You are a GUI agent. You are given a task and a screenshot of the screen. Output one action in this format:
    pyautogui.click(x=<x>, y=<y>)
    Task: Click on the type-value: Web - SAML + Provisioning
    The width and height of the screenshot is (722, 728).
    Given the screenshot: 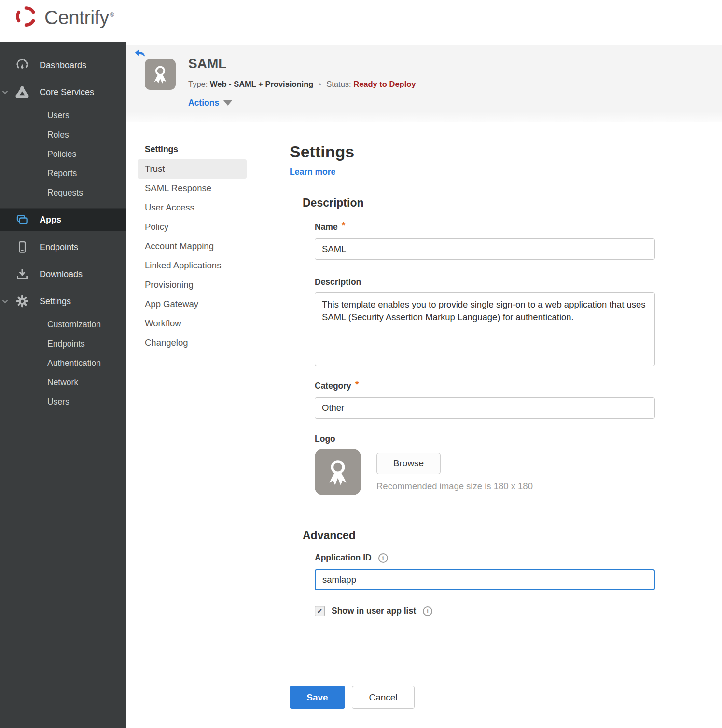 What is the action you would take?
    pyautogui.click(x=262, y=84)
    